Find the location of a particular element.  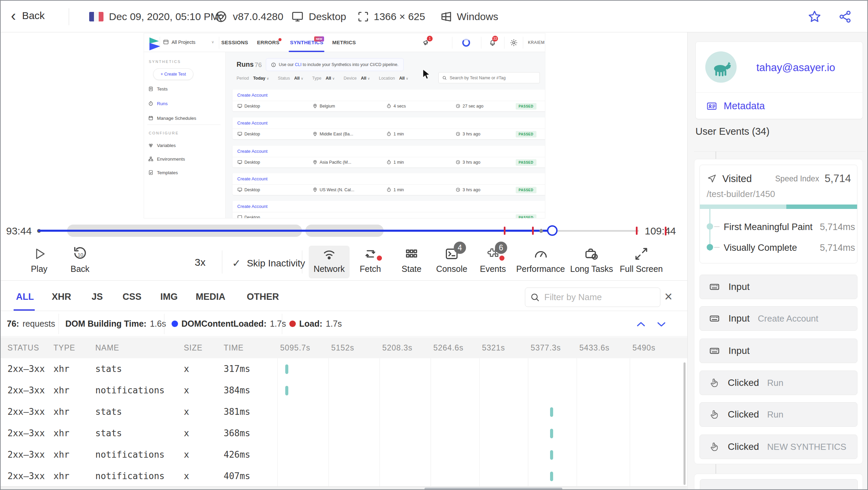

filter-location: Location All ∨ is located at coordinates (393, 78).